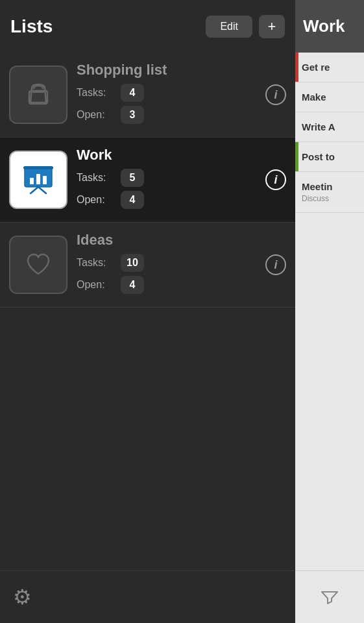 This screenshot has height=623, width=364. I want to click on ideas-tasks-label: Tasks:, so click(96, 263).